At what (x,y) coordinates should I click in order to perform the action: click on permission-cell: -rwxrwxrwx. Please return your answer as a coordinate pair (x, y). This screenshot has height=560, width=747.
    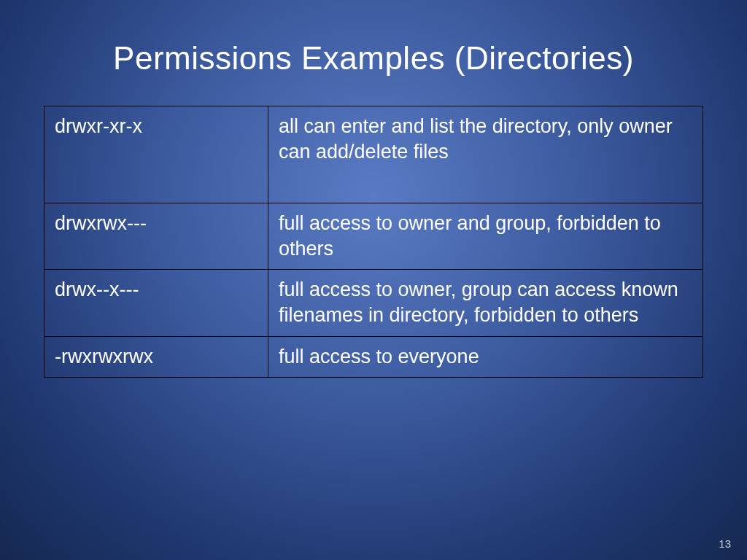
    Looking at the image, I should click on (156, 357).